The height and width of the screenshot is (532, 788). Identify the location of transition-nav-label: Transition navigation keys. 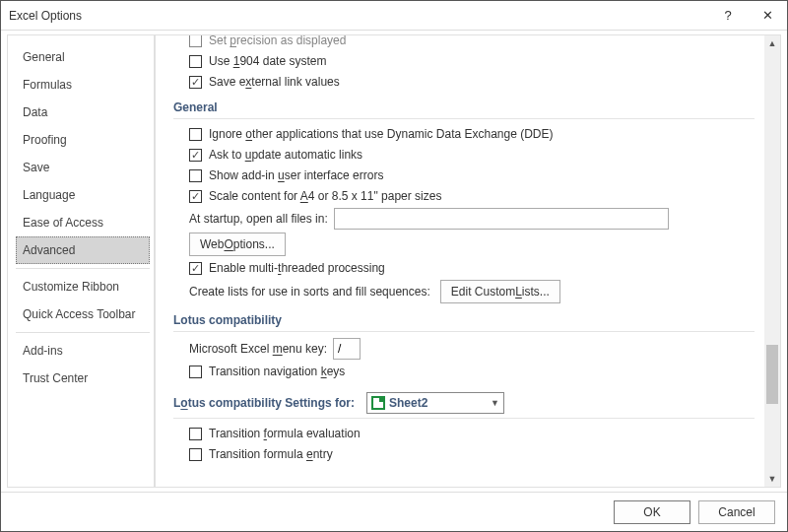
(277, 371).